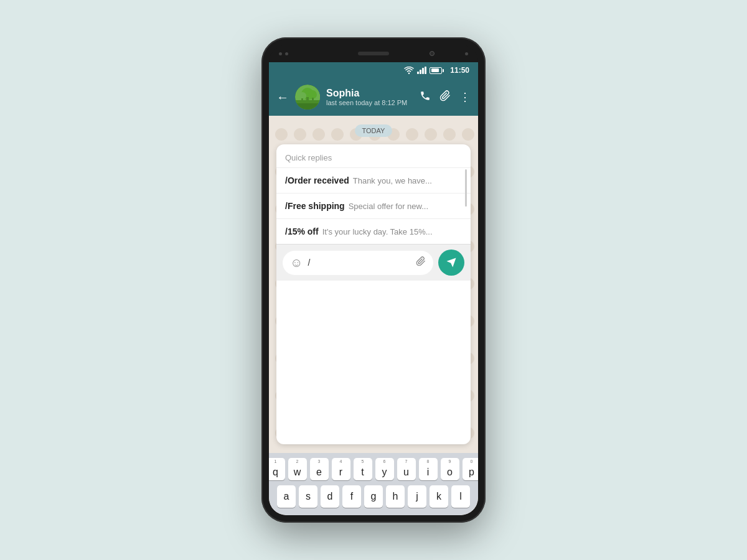 The image size is (747, 560). Describe the element at coordinates (461, 497) in the screenshot. I see `key-letter-l: l` at that location.